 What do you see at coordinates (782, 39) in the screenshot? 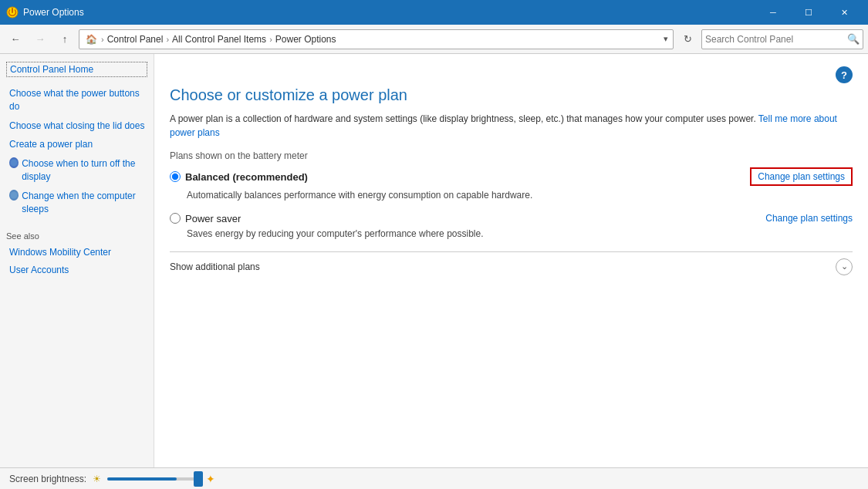
I see `search-box: 🔍` at bounding box center [782, 39].